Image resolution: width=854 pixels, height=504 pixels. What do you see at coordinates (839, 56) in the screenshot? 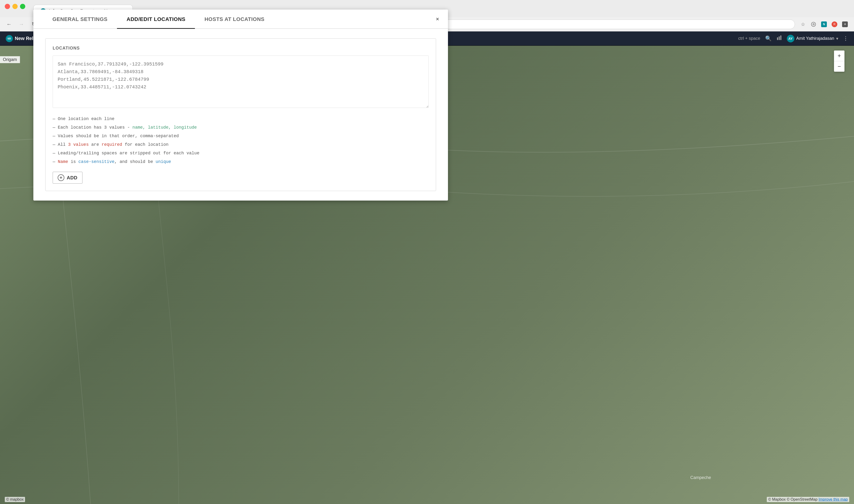
I see `zoom-in-button: +` at bounding box center [839, 56].